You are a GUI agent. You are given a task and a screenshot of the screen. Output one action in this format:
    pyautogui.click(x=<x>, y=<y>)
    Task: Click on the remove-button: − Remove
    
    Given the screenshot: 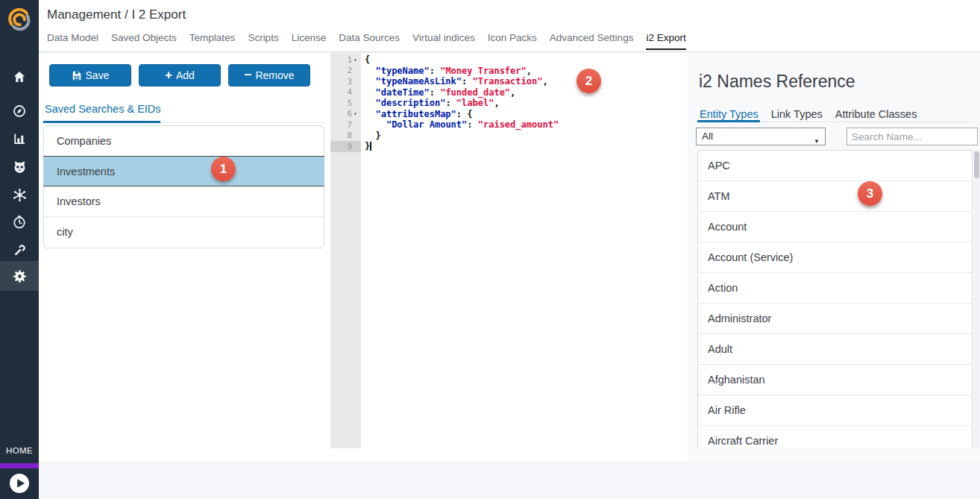 What is the action you would take?
    pyautogui.click(x=269, y=75)
    